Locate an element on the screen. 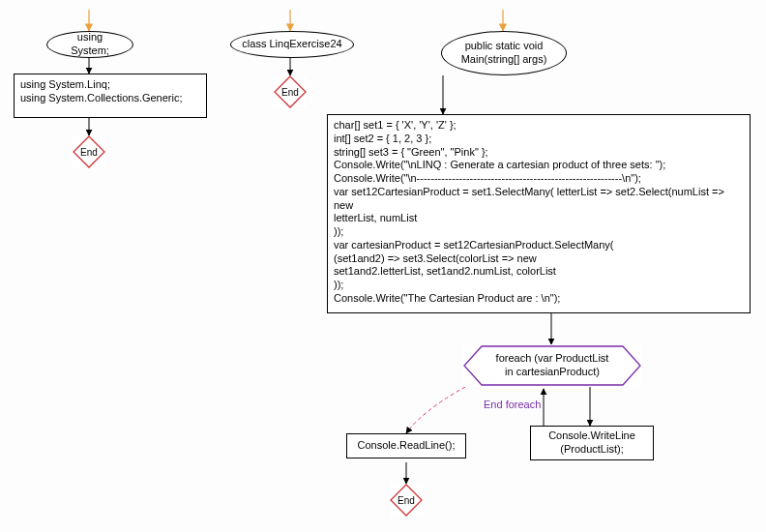  start-class-label: class LinqExercise24 is located at coordinates (292, 44).